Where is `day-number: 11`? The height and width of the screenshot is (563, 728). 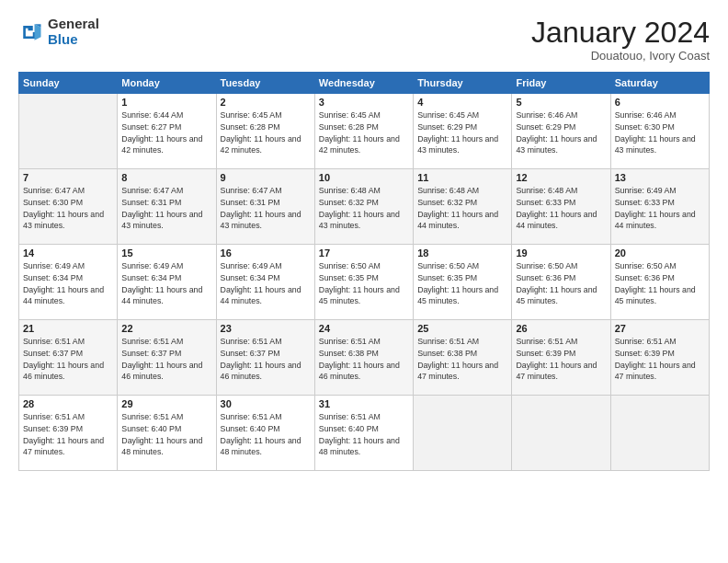 day-number: 11 is located at coordinates (462, 178).